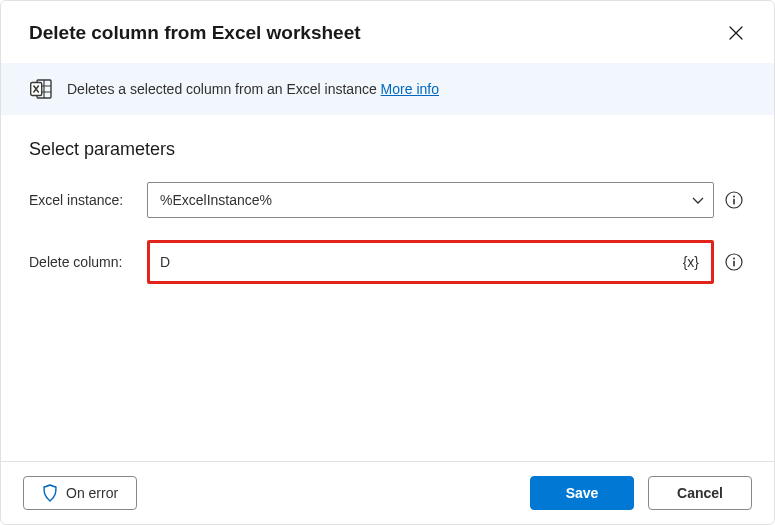  Describe the element at coordinates (224, 89) in the screenshot. I see `info-description: Deletes a selected column from an Excel …` at that location.